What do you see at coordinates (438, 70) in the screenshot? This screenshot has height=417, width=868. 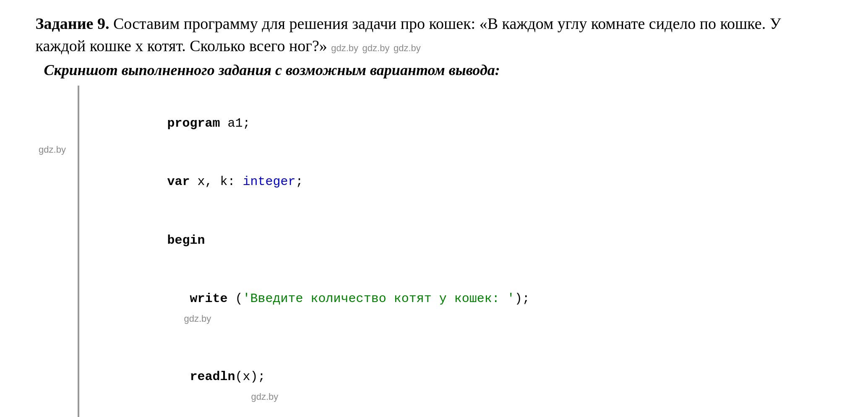 I see `screenshot-label: Скриншот выполненного задания с возможны…` at bounding box center [438, 70].